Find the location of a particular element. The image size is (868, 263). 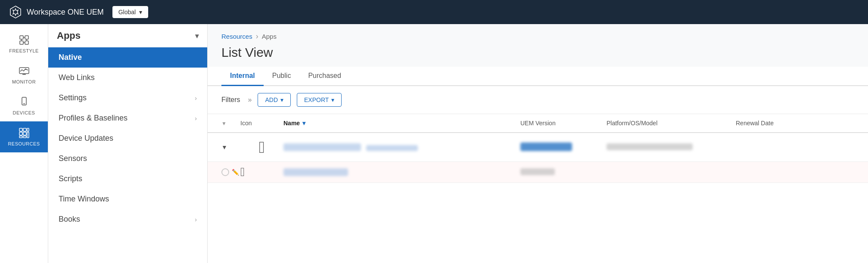

nav-item-scripts-label: Scripts is located at coordinates (71, 179).